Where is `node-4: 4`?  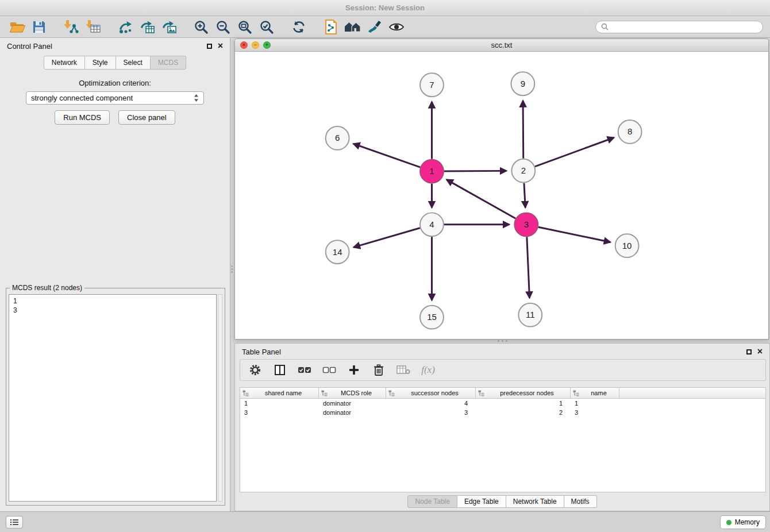
node-4: 4 is located at coordinates (432, 224).